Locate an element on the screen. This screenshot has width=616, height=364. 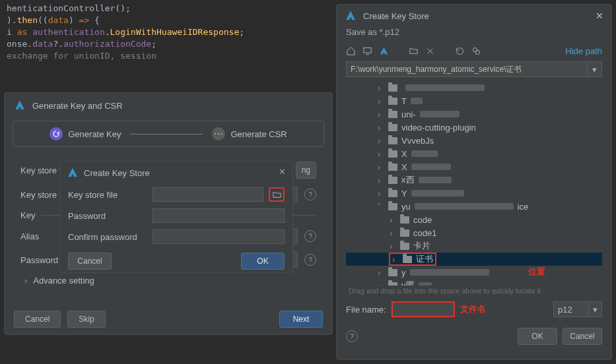
confirm-password-label: Confirm password is located at coordinates (108, 237).